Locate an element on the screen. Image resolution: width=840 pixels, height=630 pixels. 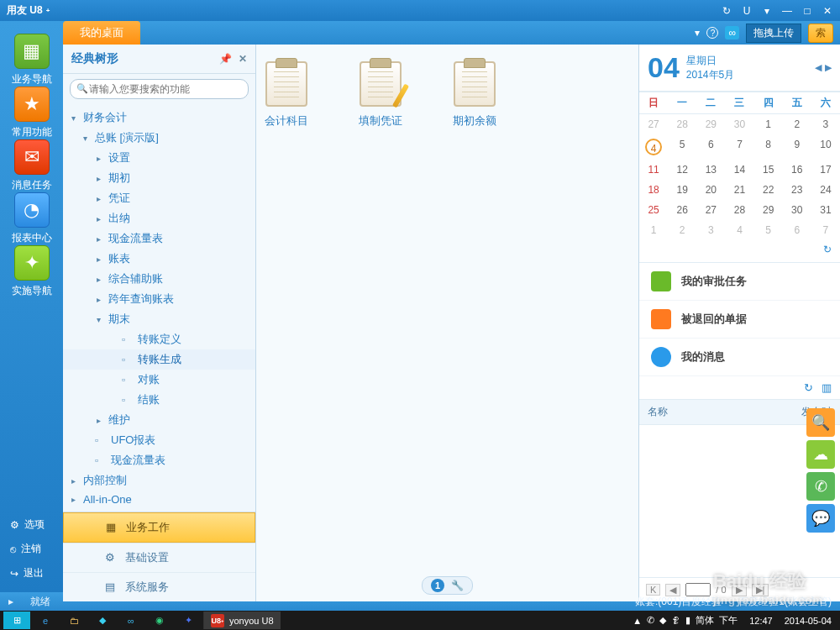
cal-day: 20 is located at coordinates (711, 190).